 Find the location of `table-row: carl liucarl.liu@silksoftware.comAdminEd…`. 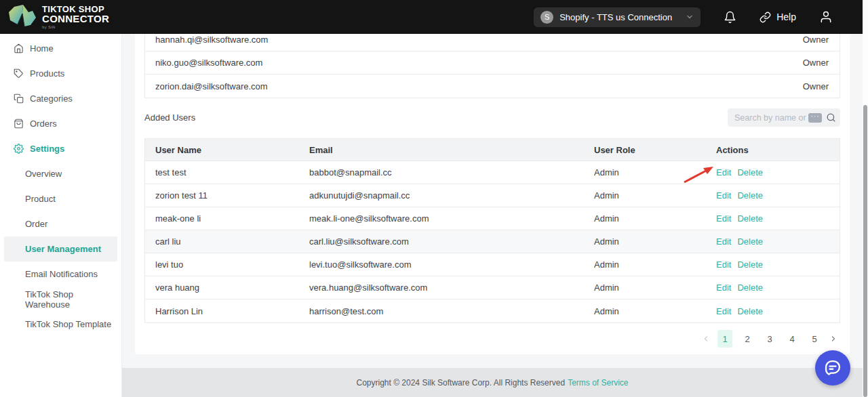

table-row: carl liucarl.liu@silksoftware.comAdminEd… is located at coordinates (492, 242).